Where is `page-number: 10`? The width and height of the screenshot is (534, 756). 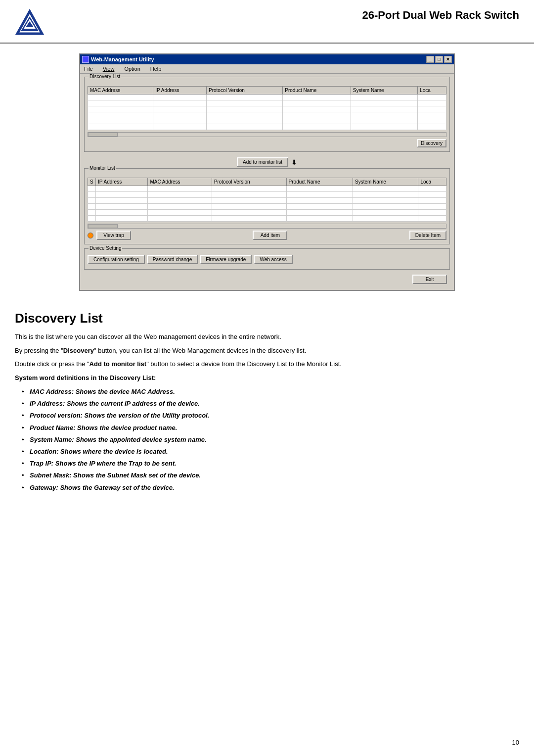 page-number: 10 is located at coordinates (516, 742).